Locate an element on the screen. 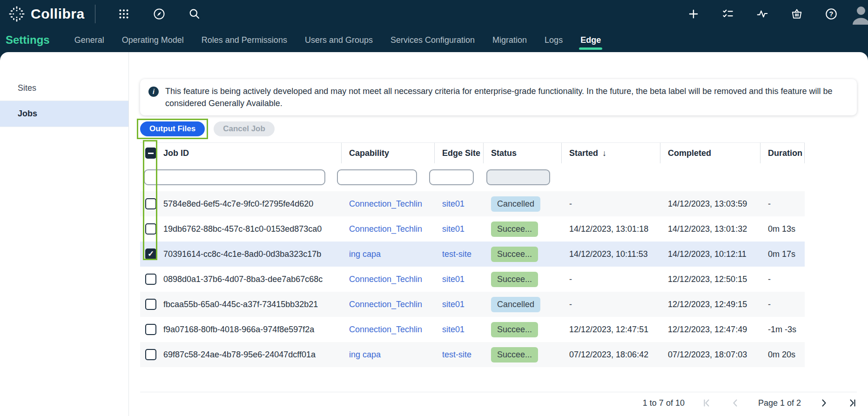 The width and height of the screenshot is (868, 416). edge-site-filter-input is located at coordinates (451, 177).